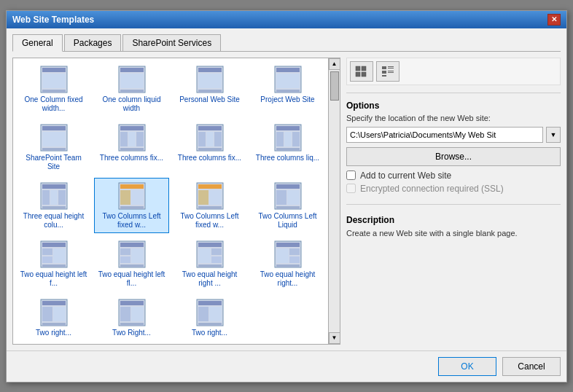  I want to click on bottom-bar: OK Cancel, so click(286, 366).